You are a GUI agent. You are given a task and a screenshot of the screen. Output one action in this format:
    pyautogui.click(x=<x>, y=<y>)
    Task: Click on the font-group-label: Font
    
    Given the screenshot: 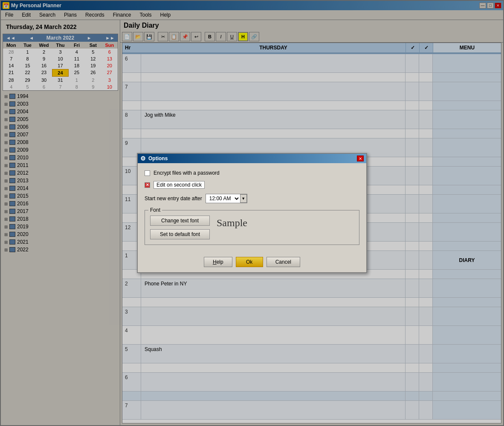 What is the action you would take?
    pyautogui.click(x=155, y=210)
    